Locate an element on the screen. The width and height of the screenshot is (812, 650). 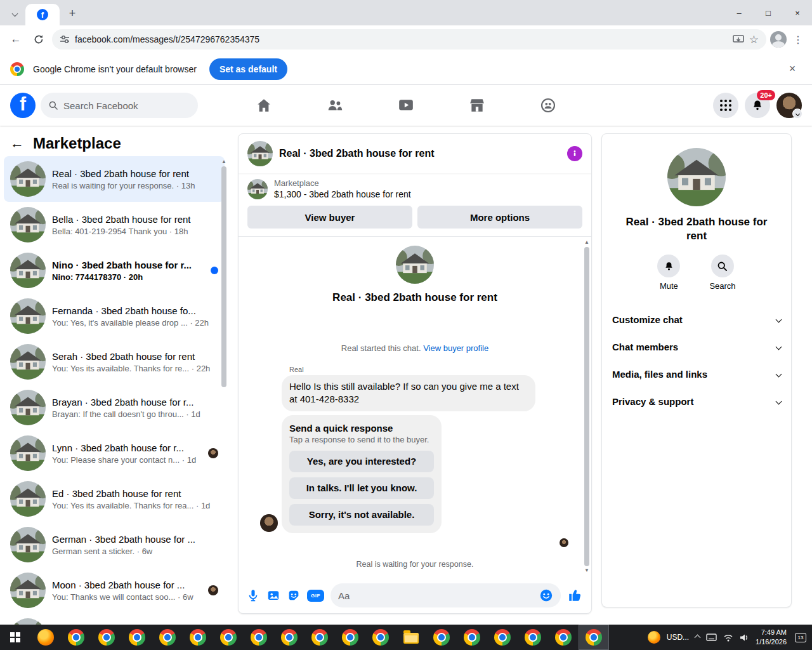
chat-list-item-partial is located at coordinates (114, 619).